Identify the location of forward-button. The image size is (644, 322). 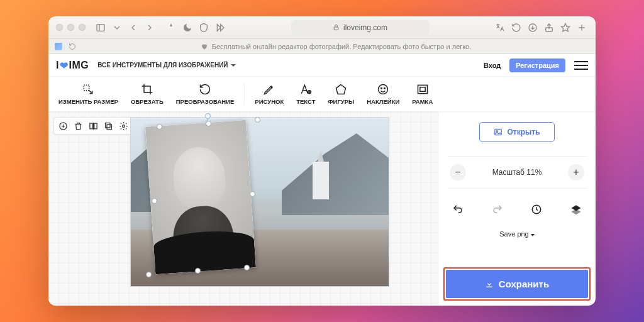
(150, 28).